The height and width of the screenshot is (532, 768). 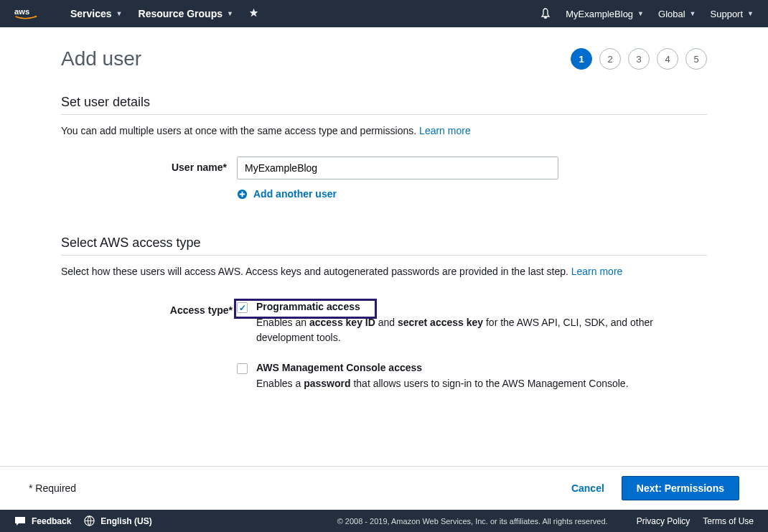 What do you see at coordinates (149, 307) in the screenshot?
I see `access-type-label: Access type*` at bounding box center [149, 307].